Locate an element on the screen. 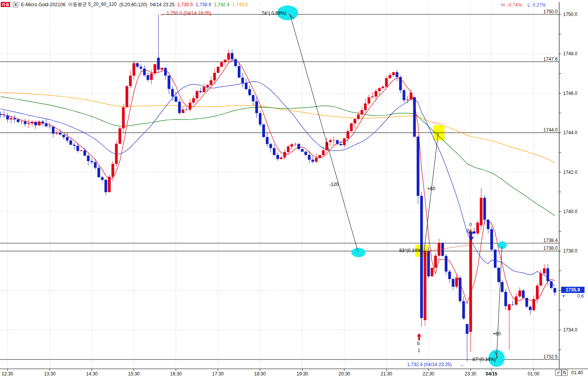  chart-annotation: -120 is located at coordinates (334, 184).